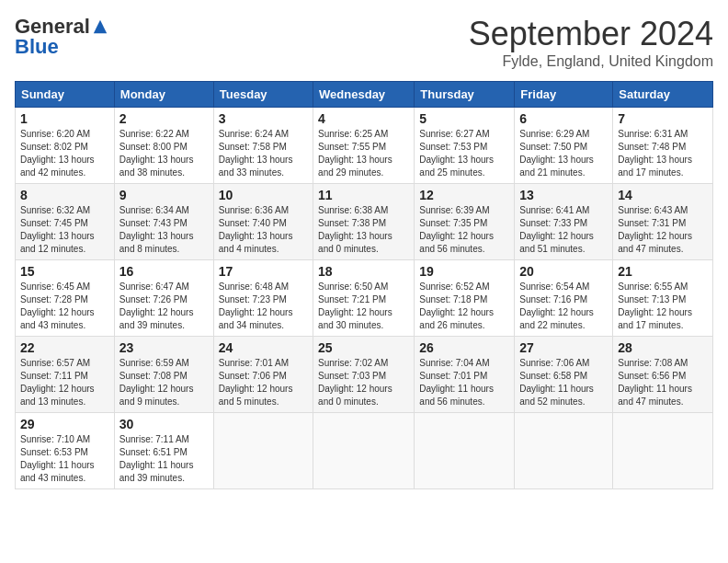  Describe the element at coordinates (64, 383) in the screenshot. I see `day-info: Sunrise: 6:57 AM Sunset: 7:11 PM Dayligh…` at that location.